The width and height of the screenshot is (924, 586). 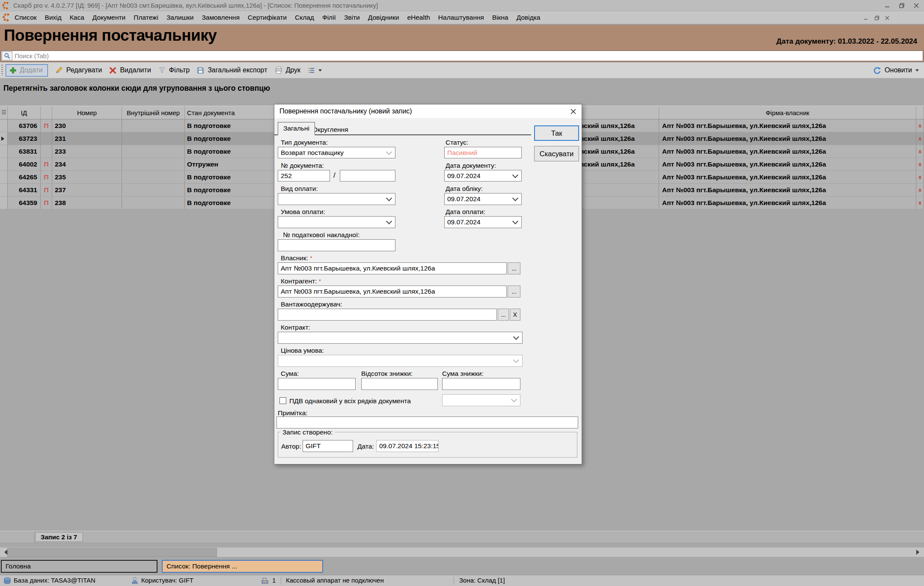 I want to click on horizontal-scrollbar, so click(x=462, y=552).